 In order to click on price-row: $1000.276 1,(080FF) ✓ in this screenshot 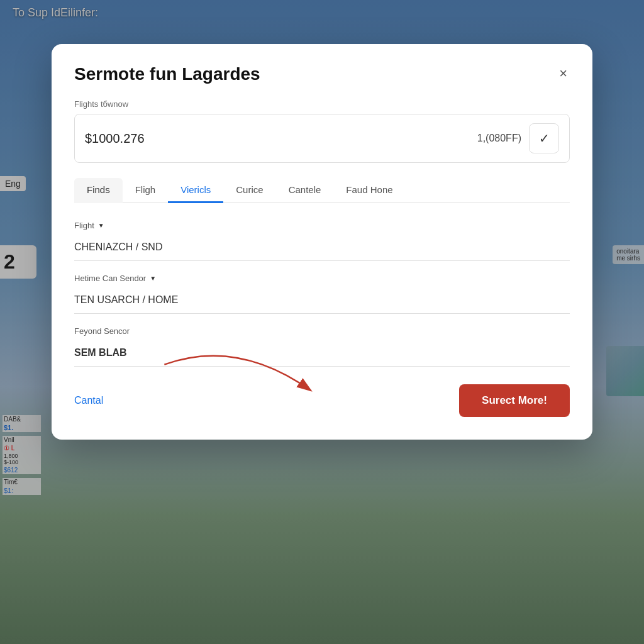, I will do `click(322, 138)`.